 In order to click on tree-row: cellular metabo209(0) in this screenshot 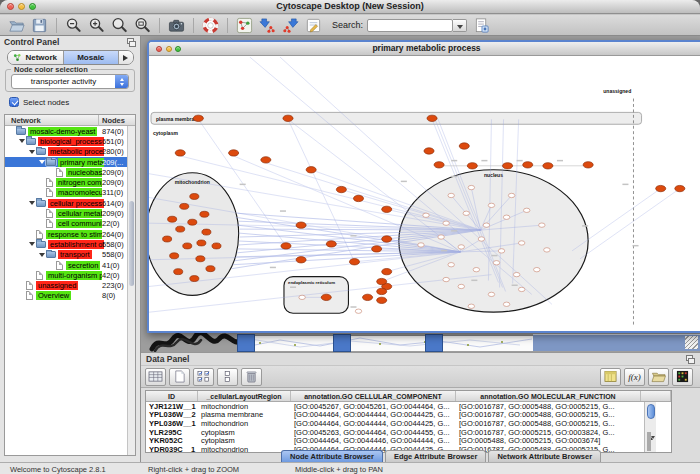, I will do `click(70, 213)`.